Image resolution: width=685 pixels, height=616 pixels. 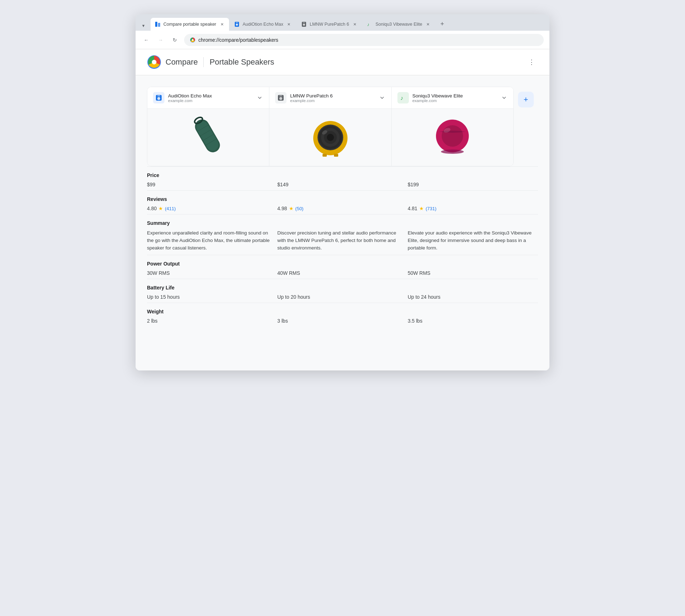 What do you see at coordinates (364, 40) in the screenshot?
I see `url-bar: chrome://compare/portablespeakers` at bounding box center [364, 40].